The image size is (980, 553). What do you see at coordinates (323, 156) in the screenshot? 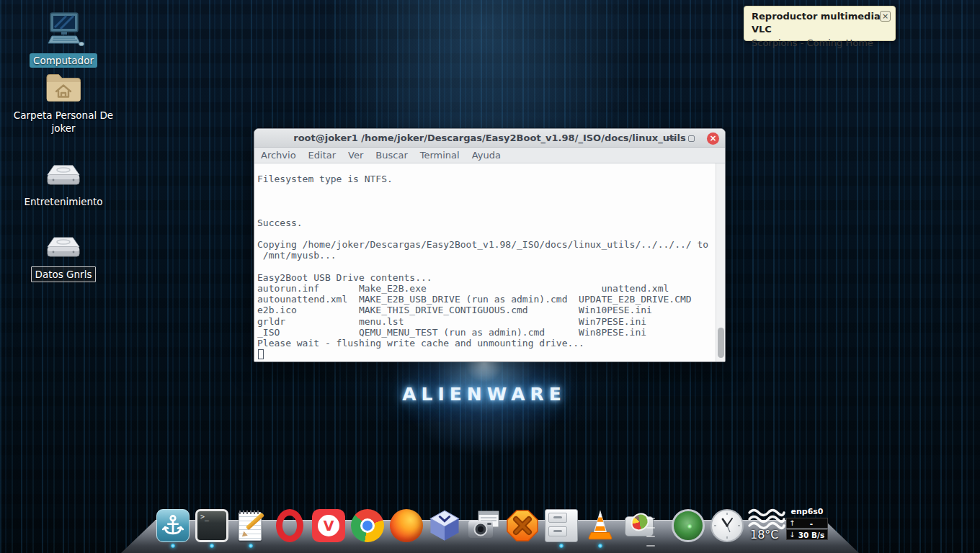
I see `menu-item-edit: Editar` at bounding box center [323, 156].